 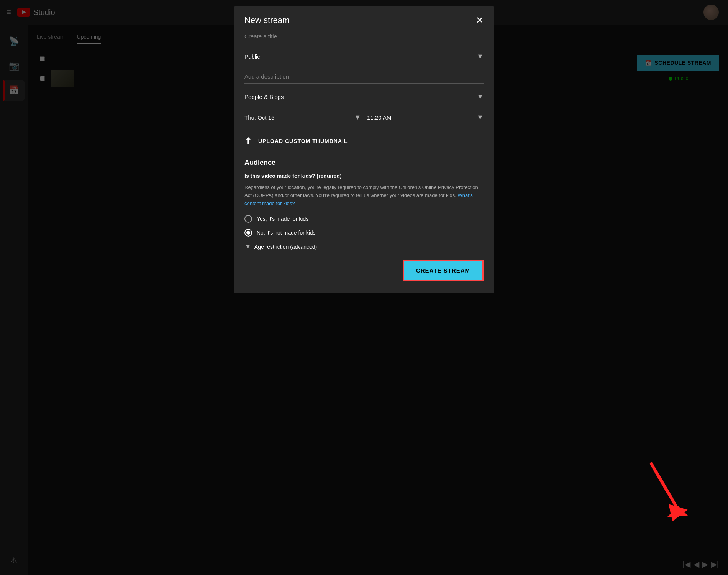 What do you see at coordinates (364, 176) in the screenshot?
I see `audience-question: Is this video made for kids? (required)` at bounding box center [364, 176].